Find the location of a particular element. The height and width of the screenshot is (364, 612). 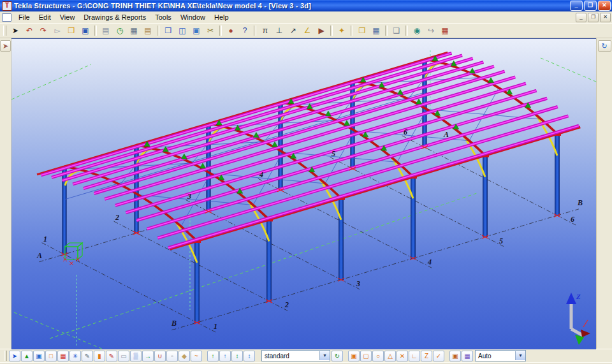

publish-web-icon: ◉ is located at coordinates (417, 31).